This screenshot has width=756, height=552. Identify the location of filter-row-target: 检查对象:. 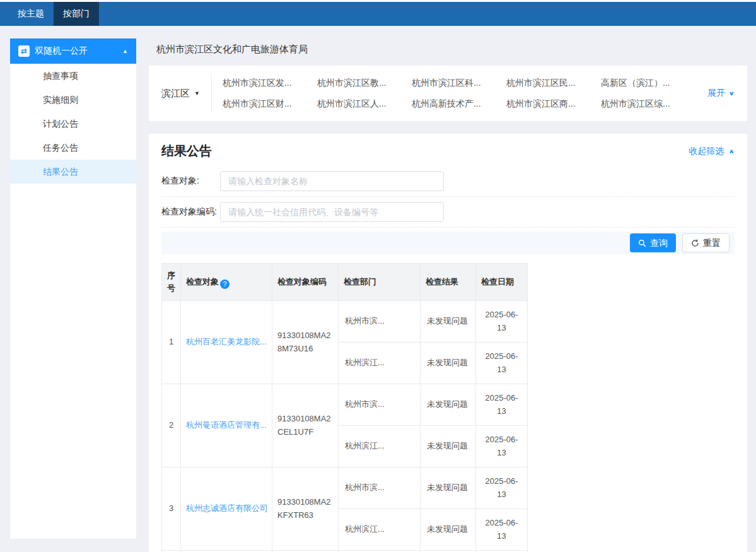
(448, 182).